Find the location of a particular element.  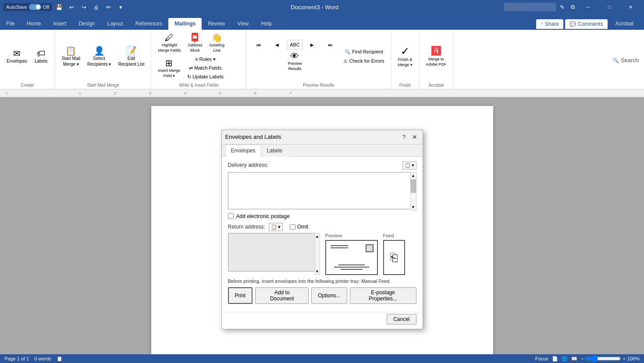

select-recipients-button: 👤 Select Recipients ▾ is located at coordinates (99, 56).